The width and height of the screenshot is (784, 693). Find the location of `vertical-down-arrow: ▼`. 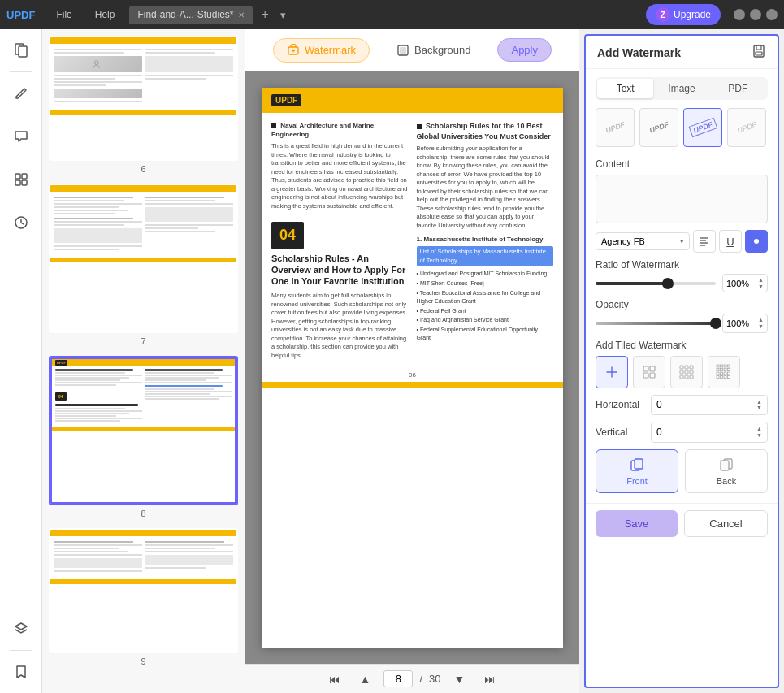

vertical-down-arrow: ▼ is located at coordinates (759, 435).